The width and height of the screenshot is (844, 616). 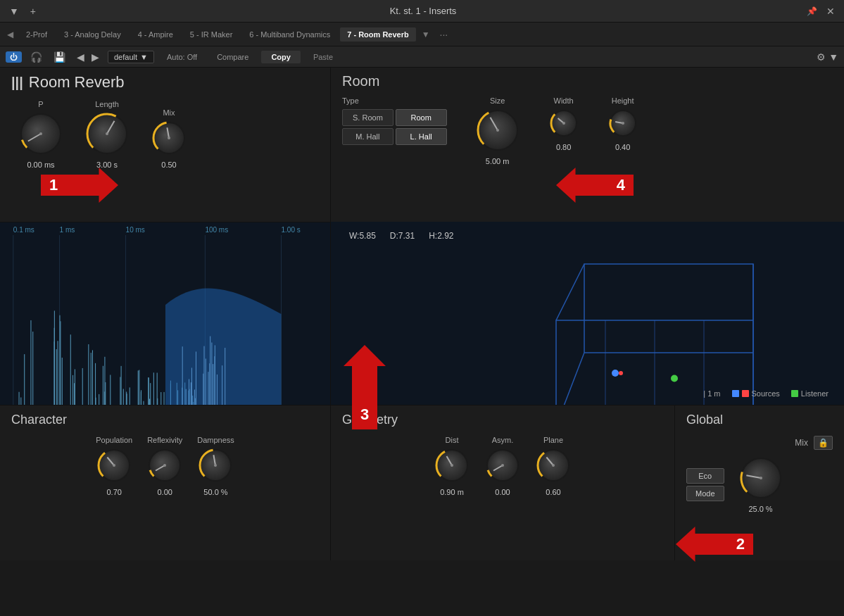 What do you see at coordinates (444, 34) in the screenshot?
I see `tabs-more: ···` at bounding box center [444, 34].